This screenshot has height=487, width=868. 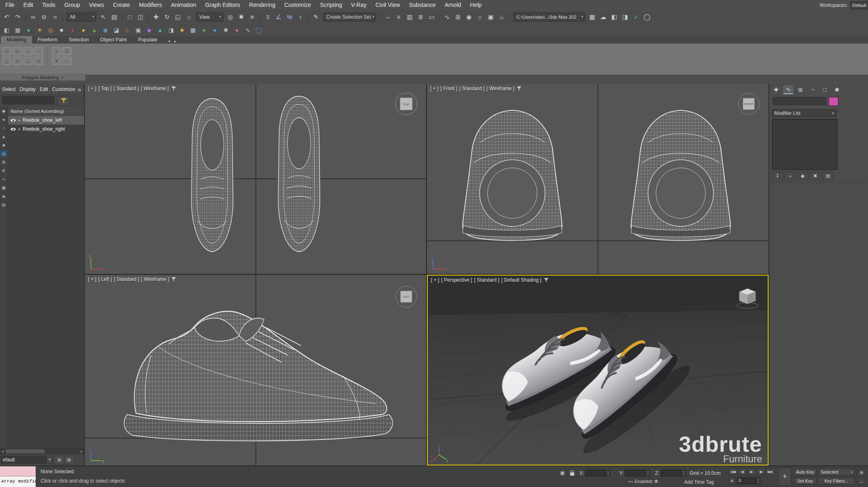 What do you see at coordinates (17, 61) in the screenshot?
I see `ribbon-mini-button: ∿` at bounding box center [17, 61].